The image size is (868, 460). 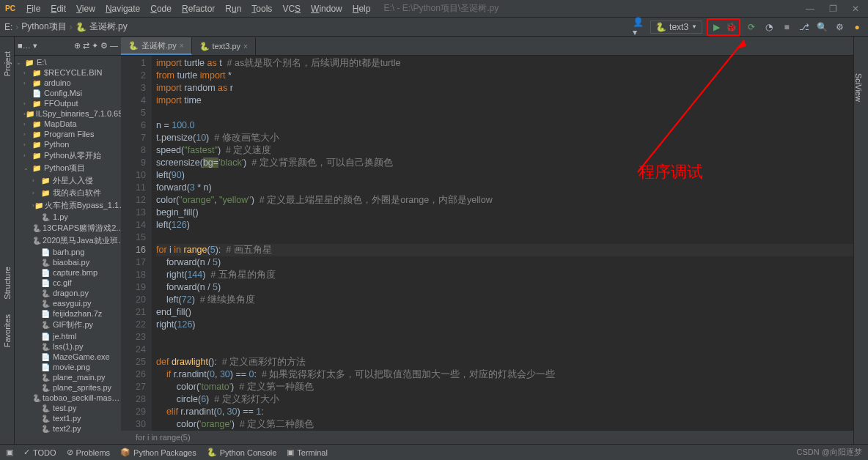 I want to click on tree-item: Config.Msi, so click(x=67, y=93).